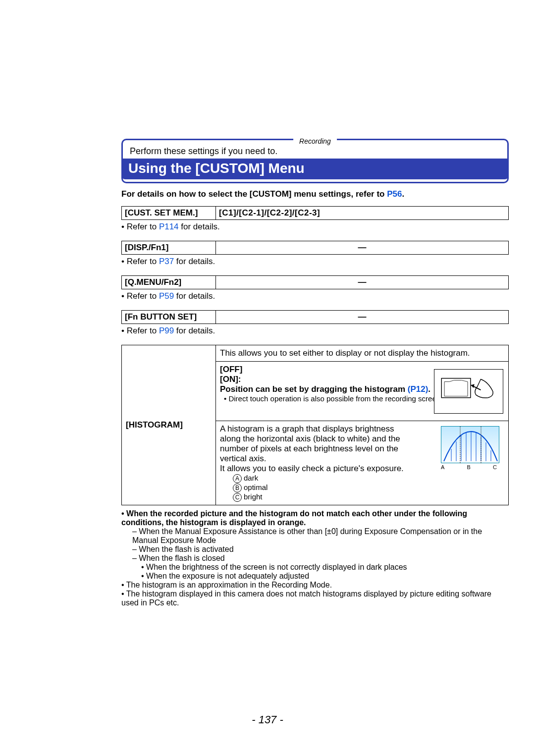 The width and height of the screenshot is (535, 756). Describe the element at coordinates (469, 391) in the screenshot. I see `touch-drag-icon` at that location.